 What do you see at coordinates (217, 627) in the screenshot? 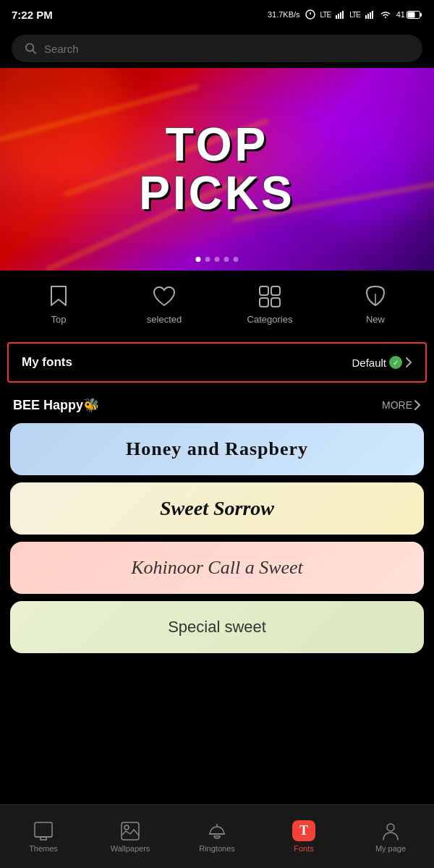
I see `font-special-text: Special sweet` at bounding box center [217, 627].